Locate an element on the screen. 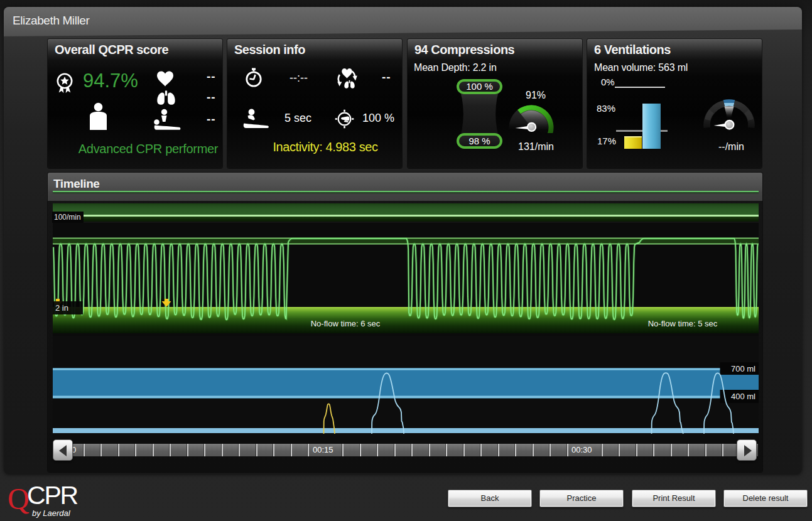  svg-text: 2 in is located at coordinates (62, 308).